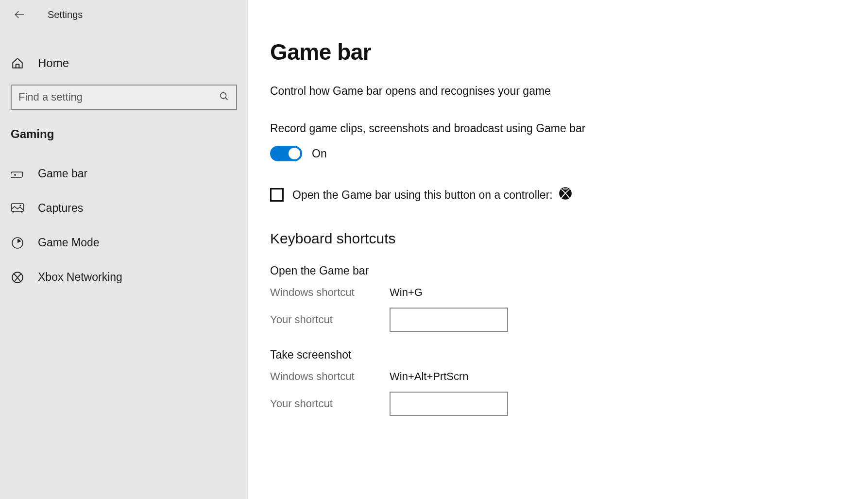 This screenshot has height=499, width=868. I want to click on windows-shortcut-value: Win+G, so click(406, 293).